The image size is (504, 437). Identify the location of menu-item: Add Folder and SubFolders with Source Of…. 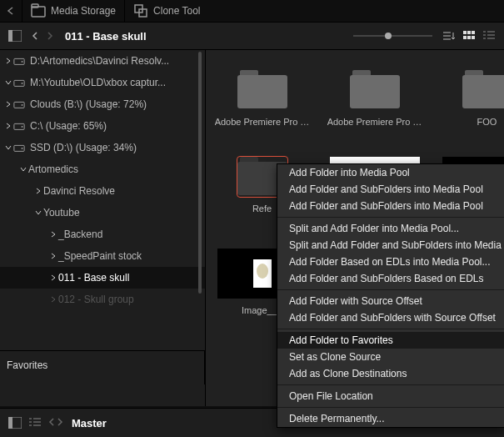
(391, 318).